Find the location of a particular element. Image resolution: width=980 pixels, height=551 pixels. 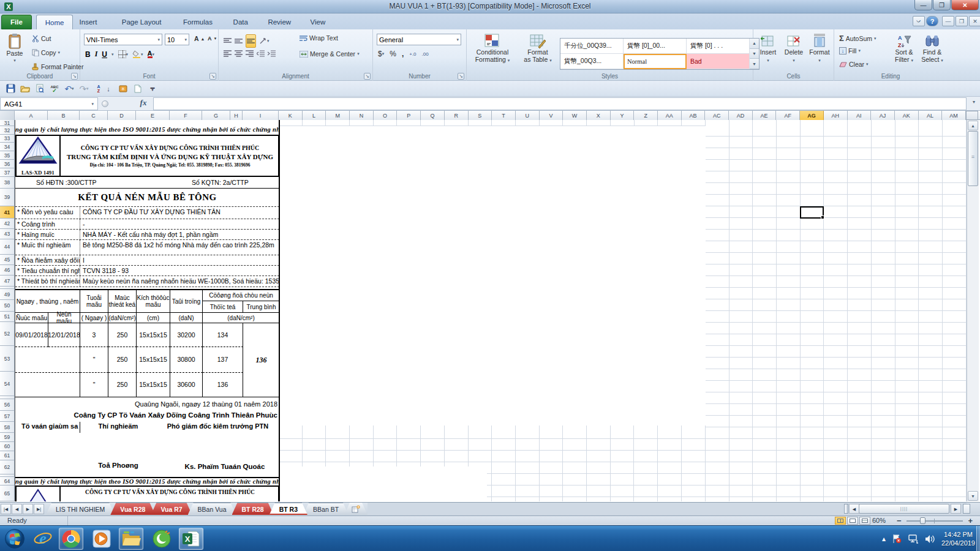

formula-bar-expand-arrow: ▾ is located at coordinates (974, 104).